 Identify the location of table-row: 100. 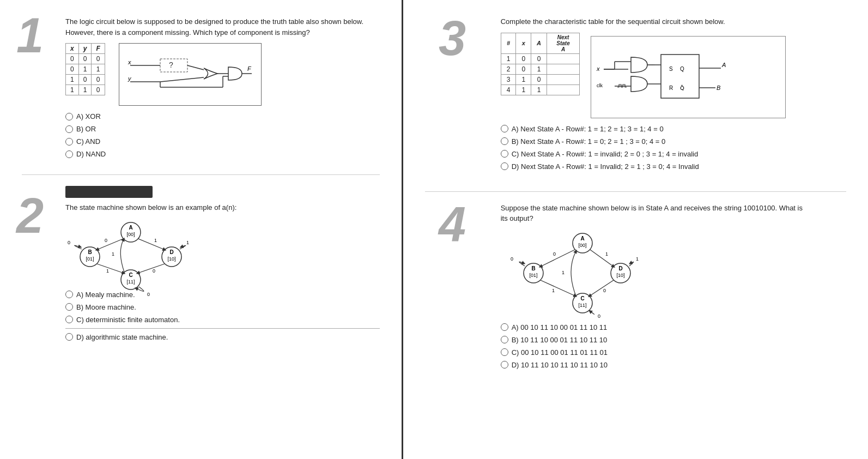
(540, 59).